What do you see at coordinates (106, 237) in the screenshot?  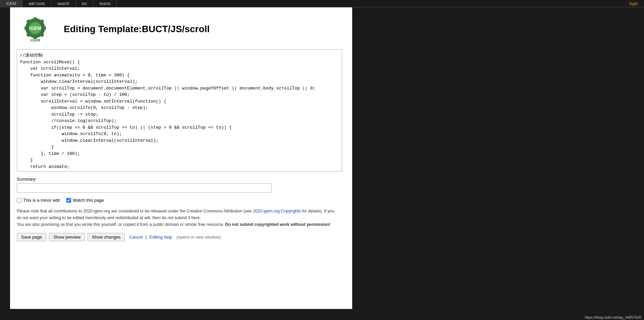 I see `show-changes-button: Show changes` at bounding box center [106, 237].